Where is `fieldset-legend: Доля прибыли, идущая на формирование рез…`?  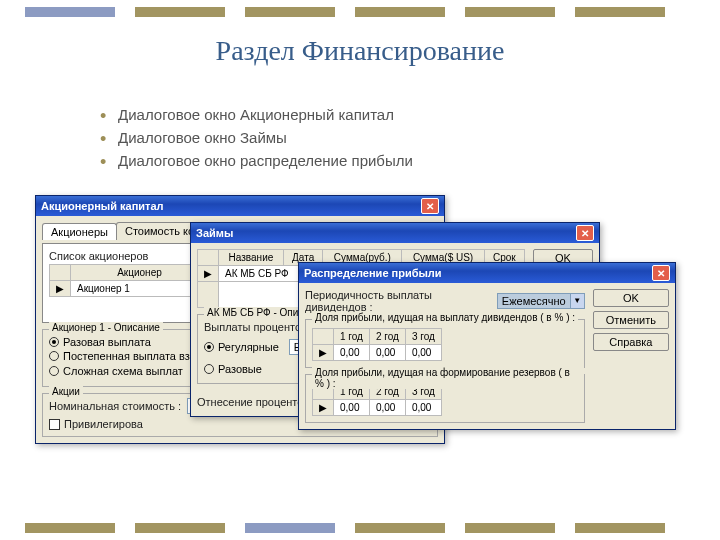
fieldset-legend: Доля прибыли, идущая на формирование рез… is located at coordinates (448, 378).